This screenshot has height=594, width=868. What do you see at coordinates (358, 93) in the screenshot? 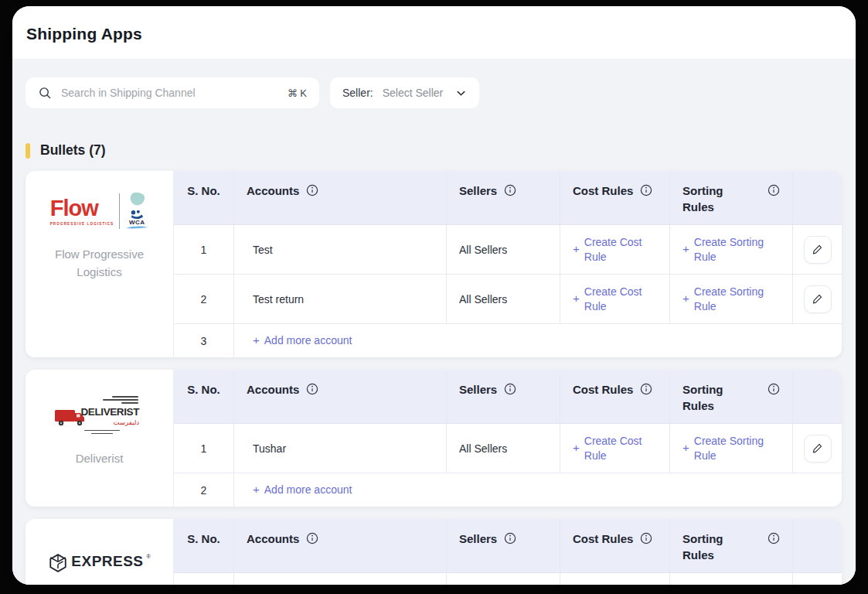
I see `seller-select-label: Seller:` at bounding box center [358, 93].